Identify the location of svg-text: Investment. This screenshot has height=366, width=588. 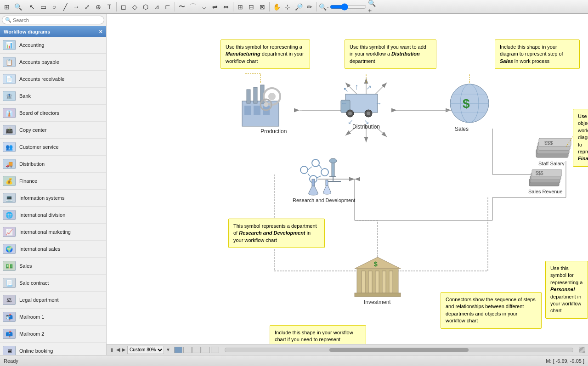
(378, 302).